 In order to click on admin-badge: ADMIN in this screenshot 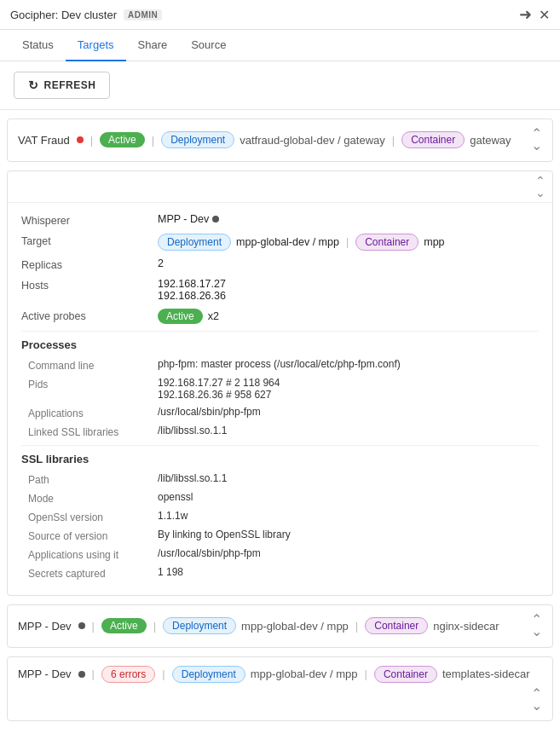, I will do `click(143, 15)`.